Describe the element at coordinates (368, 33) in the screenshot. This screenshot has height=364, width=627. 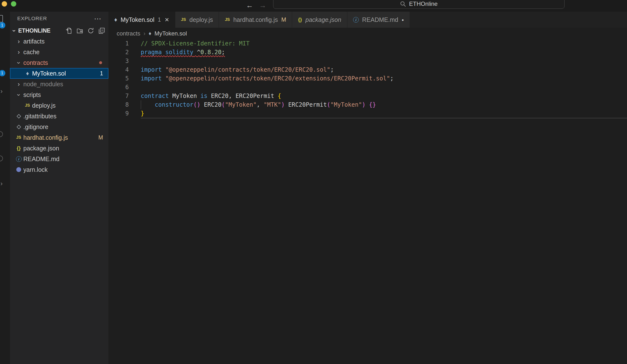
I see `breadcrumb: contracts›♦MyToken.sol` at that location.